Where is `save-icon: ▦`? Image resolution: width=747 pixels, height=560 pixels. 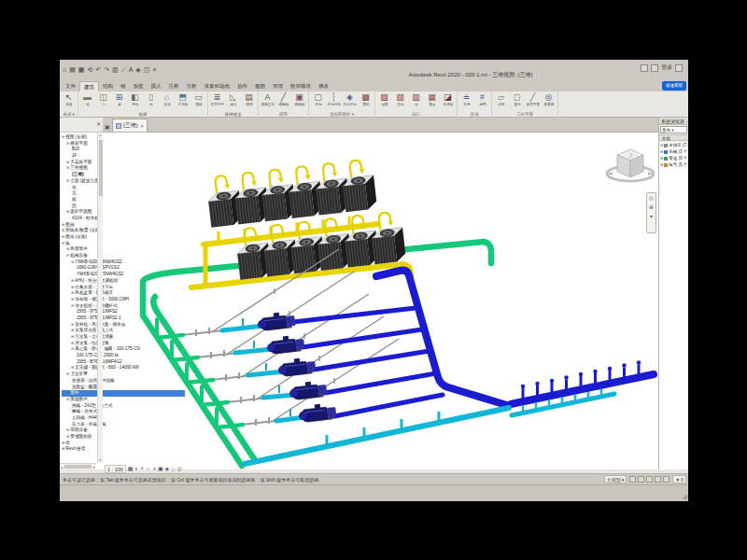
save-icon: ▦ is located at coordinates (82, 69).